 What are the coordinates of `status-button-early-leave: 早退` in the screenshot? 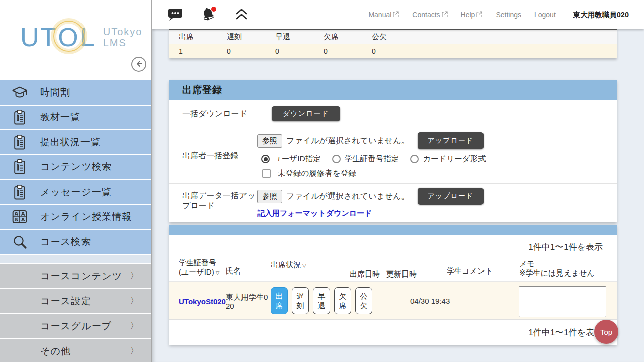 It's located at (321, 301).